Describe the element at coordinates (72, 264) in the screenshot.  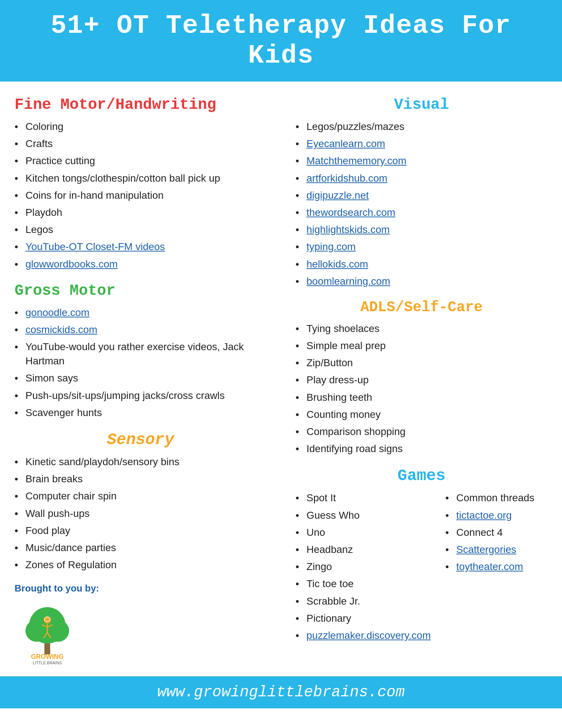
I see `glowwordbooks-link: glowwordbooks.com` at that location.